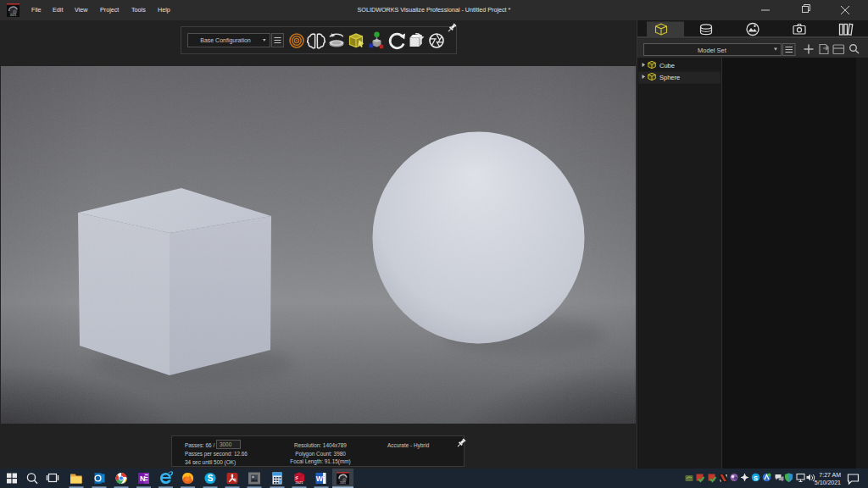 The width and height of the screenshot is (868, 488). Describe the element at coordinates (320, 479) in the screenshot. I see `svg-text: W` at that location.